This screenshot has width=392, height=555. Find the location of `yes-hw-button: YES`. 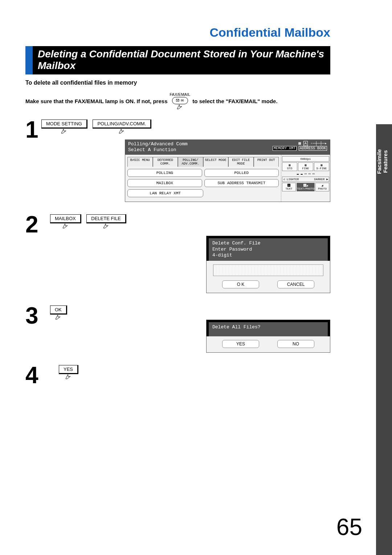

yes-hw-button: YES is located at coordinates (69, 372).